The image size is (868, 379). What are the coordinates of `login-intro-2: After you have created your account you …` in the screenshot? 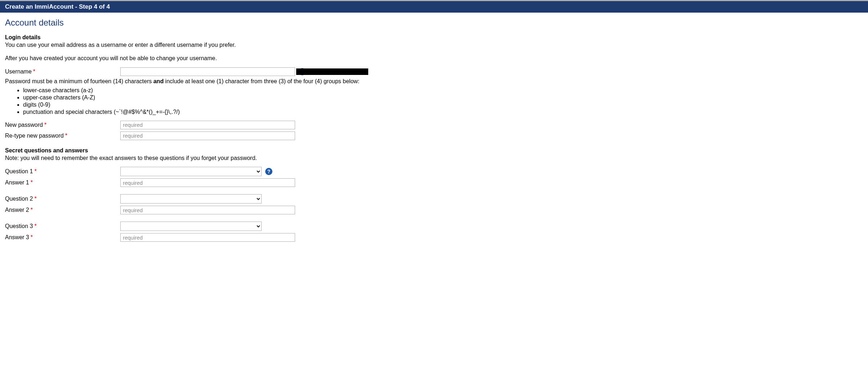 It's located at (281, 58).